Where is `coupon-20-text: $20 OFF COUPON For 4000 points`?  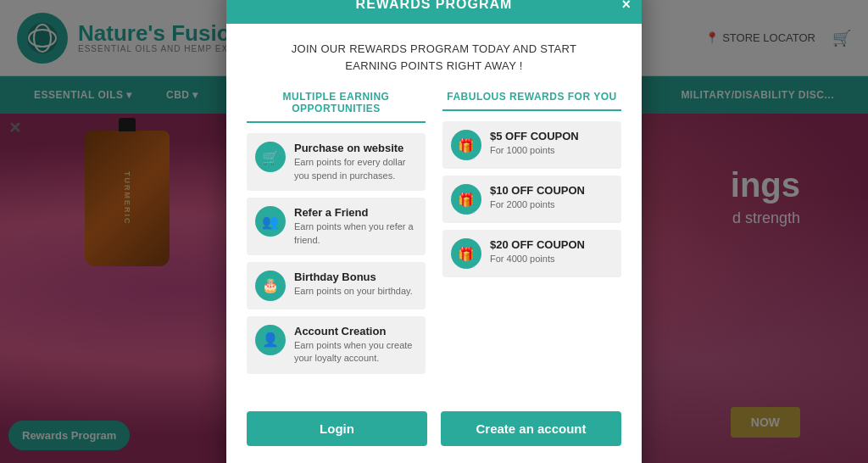 coupon-20-text: $20 OFF COUPON For 4000 points is located at coordinates (551, 252).